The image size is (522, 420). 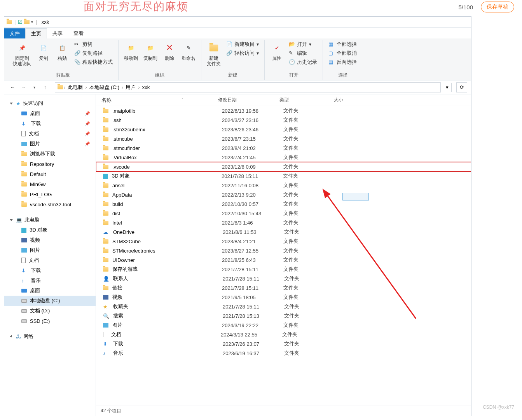 What do you see at coordinates (50, 291) in the screenshot?
I see `sidebar-item: 桌面` at bounding box center [50, 291].